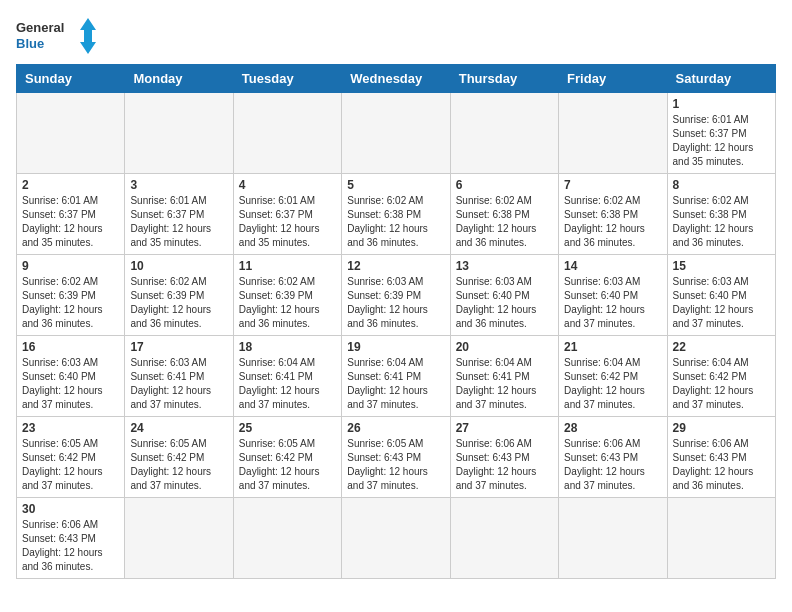 The height and width of the screenshot is (612, 792). Describe the element at coordinates (396, 347) in the screenshot. I see `day-number: 19` at that location.